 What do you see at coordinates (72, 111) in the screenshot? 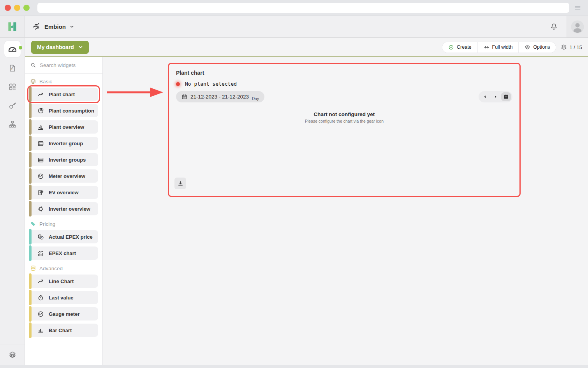
I see `widget-item-label: Plant consumption` at bounding box center [72, 111].